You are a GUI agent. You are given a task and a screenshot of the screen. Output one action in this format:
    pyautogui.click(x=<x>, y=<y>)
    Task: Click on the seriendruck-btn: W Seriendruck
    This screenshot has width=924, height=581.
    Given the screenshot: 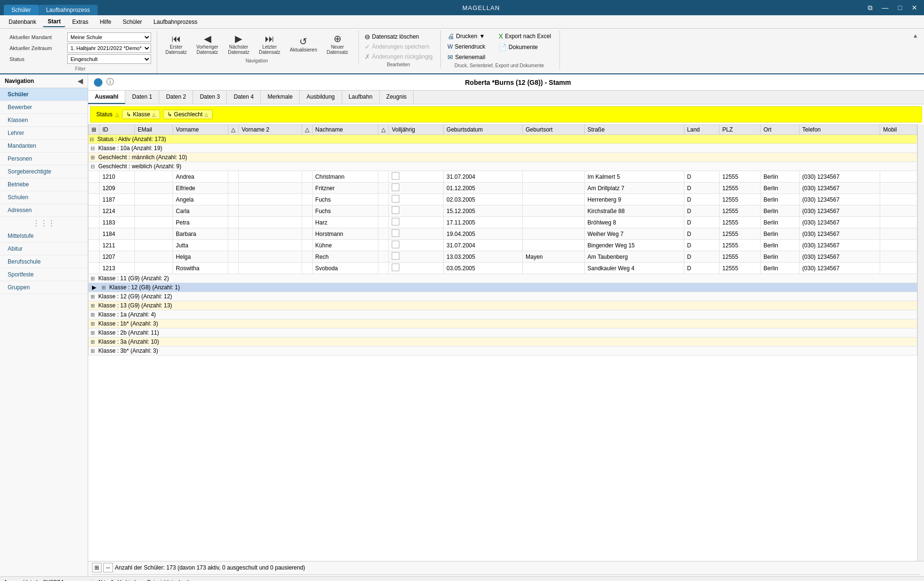 What is the action you would take?
    pyautogui.click(x=466, y=47)
    